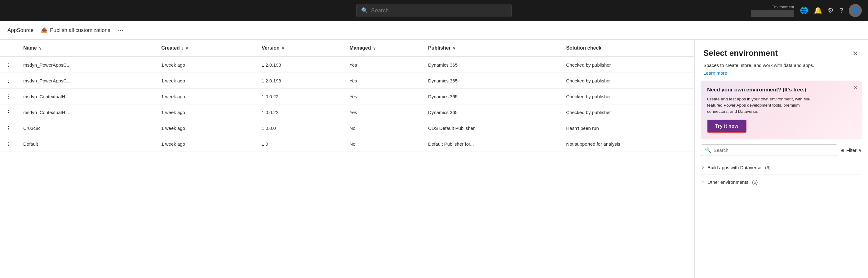 This screenshot has height=278, width=868. I want to click on panel-search-input, so click(774, 150).